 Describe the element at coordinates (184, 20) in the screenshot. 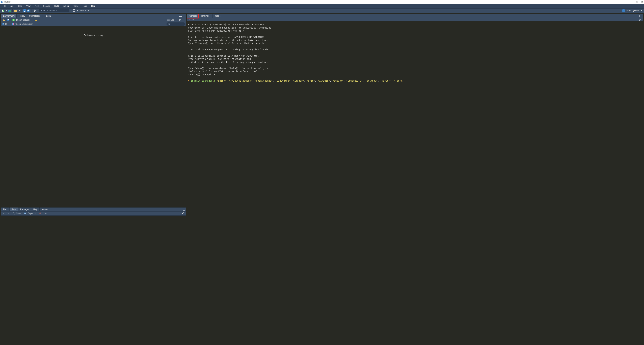

I see `refresh-caret-icon` at that location.